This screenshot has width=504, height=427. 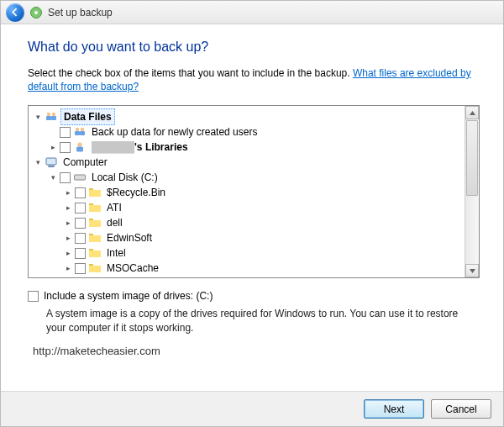 What do you see at coordinates (252, 409) in the screenshot?
I see `dialog-button-bar: Next Cancel` at bounding box center [252, 409].